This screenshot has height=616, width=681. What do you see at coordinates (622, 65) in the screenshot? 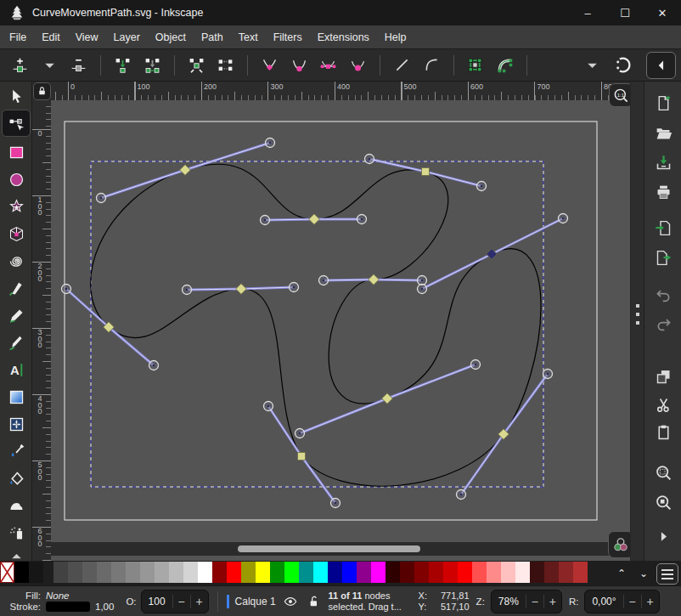
I see `show-transform-handles-button` at bounding box center [622, 65].